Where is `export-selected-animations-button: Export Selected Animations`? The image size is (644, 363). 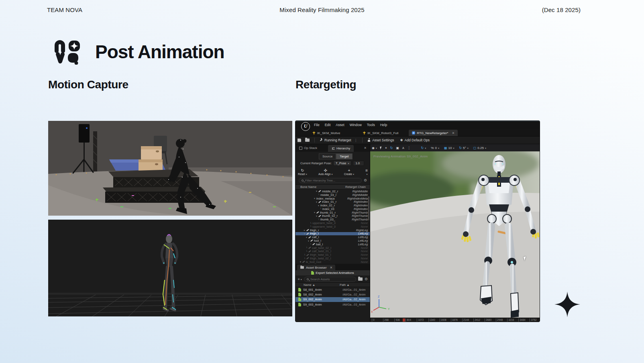
export-selected-animations-button: Export Selected Animations is located at coordinates (332, 273).